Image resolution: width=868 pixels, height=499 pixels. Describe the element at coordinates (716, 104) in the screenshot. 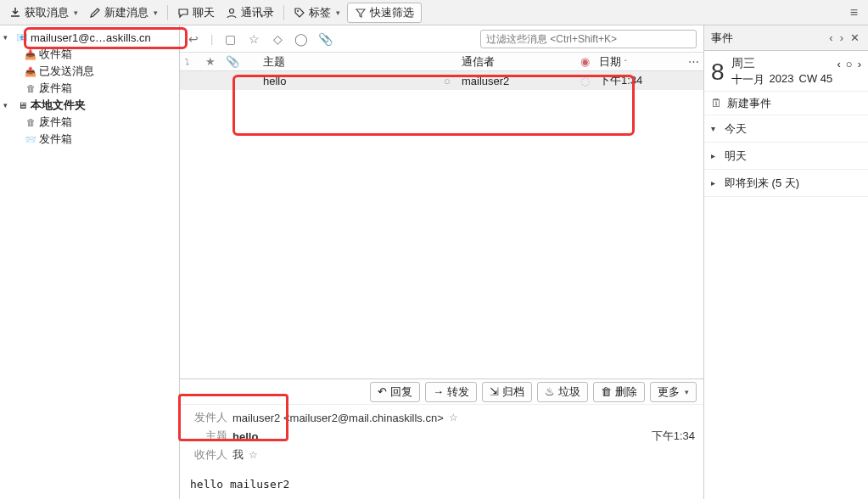

I see `calendar-icon: 🗓` at that location.